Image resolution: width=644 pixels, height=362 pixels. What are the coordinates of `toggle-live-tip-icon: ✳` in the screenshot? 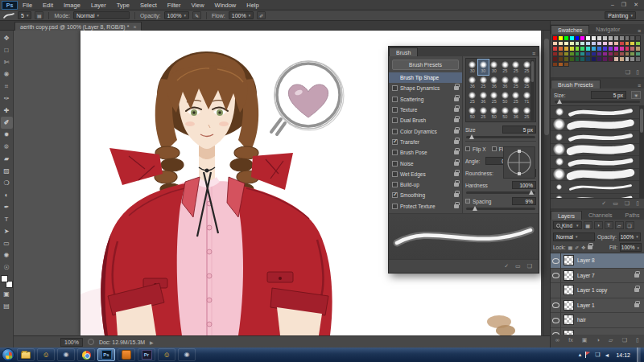 It's located at (636, 95).